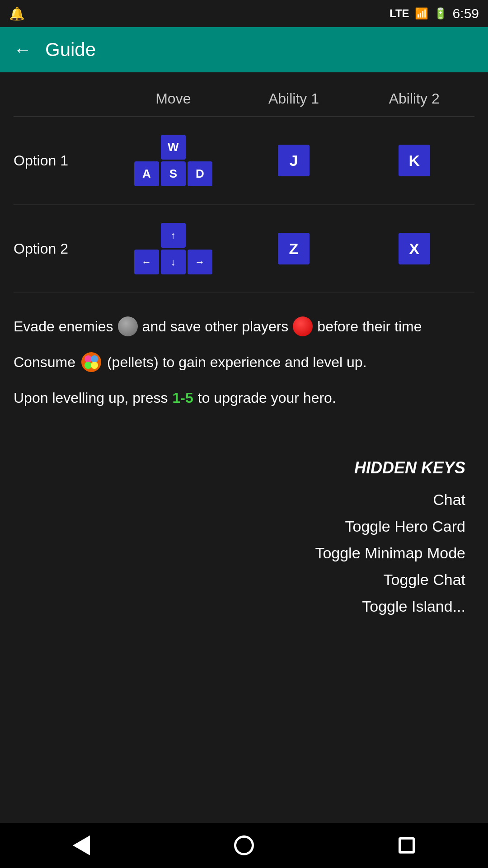 Image resolution: width=488 pixels, height=868 pixels. Describe the element at coordinates (17, 14) in the screenshot. I see `status-bar-left: 🔔` at that location.